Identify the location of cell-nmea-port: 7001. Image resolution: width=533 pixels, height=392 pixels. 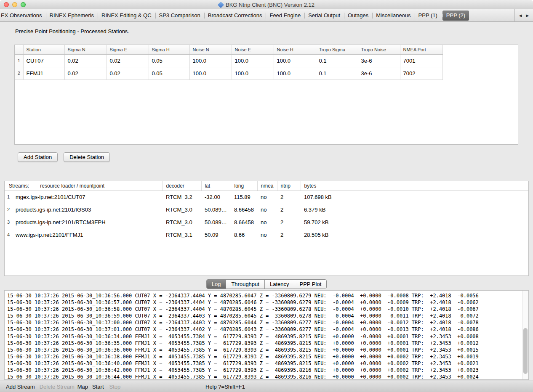
(421, 61).